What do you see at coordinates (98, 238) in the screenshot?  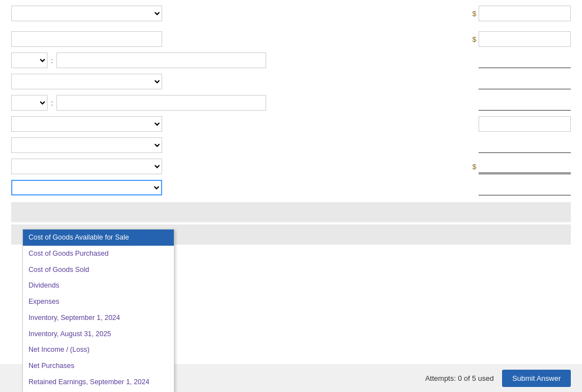 I see `dropdown-option-0: Cost of Goods Available for Sale` at bounding box center [98, 238].